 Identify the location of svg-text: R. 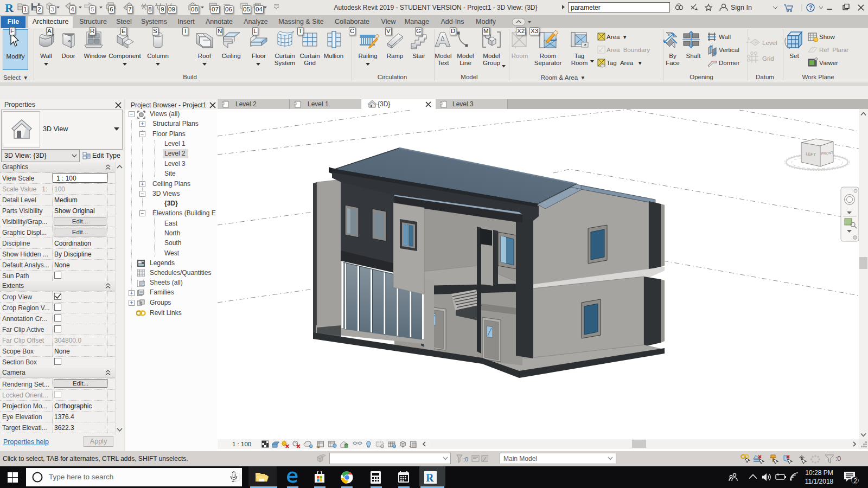
(430, 478).